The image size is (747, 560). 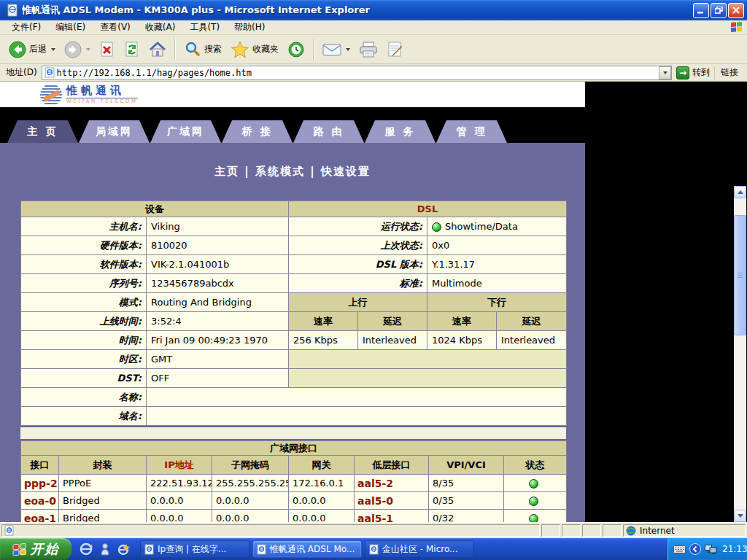 What do you see at coordinates (357, 416) in the screenshot?
I see `field-value` at bounding box center [357, 416].